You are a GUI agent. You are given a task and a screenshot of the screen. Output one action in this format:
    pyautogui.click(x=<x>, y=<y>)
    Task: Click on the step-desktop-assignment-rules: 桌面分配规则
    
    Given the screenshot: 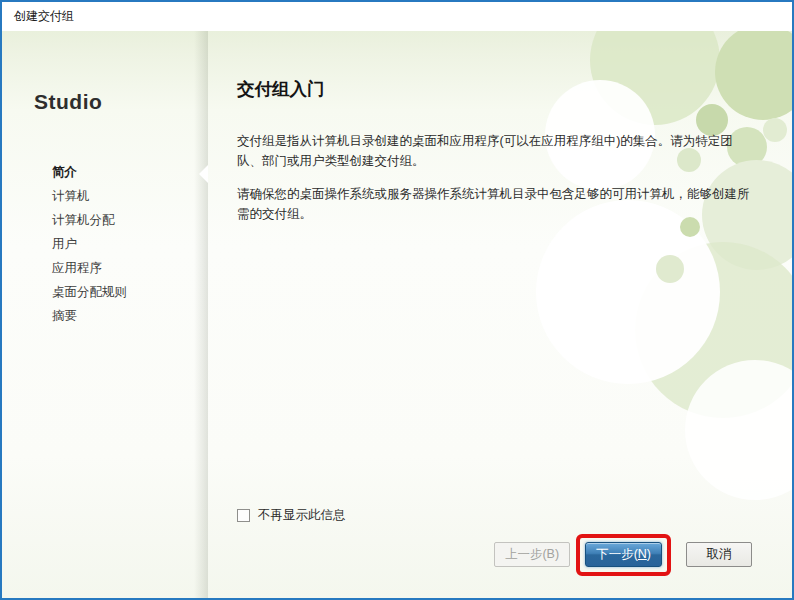 What is the action you would take?
    pyautogui.click(x=121, y=293)
    